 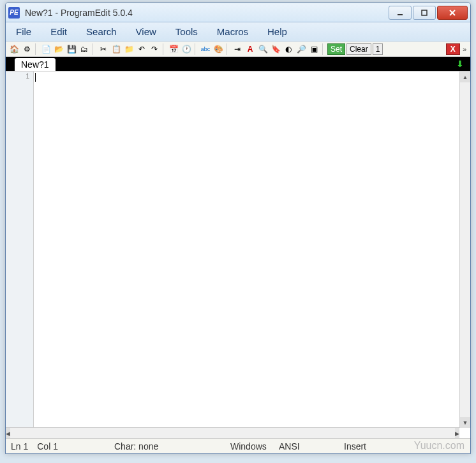 I want to click on status-col: Col 1, so click(x=47, y=446).